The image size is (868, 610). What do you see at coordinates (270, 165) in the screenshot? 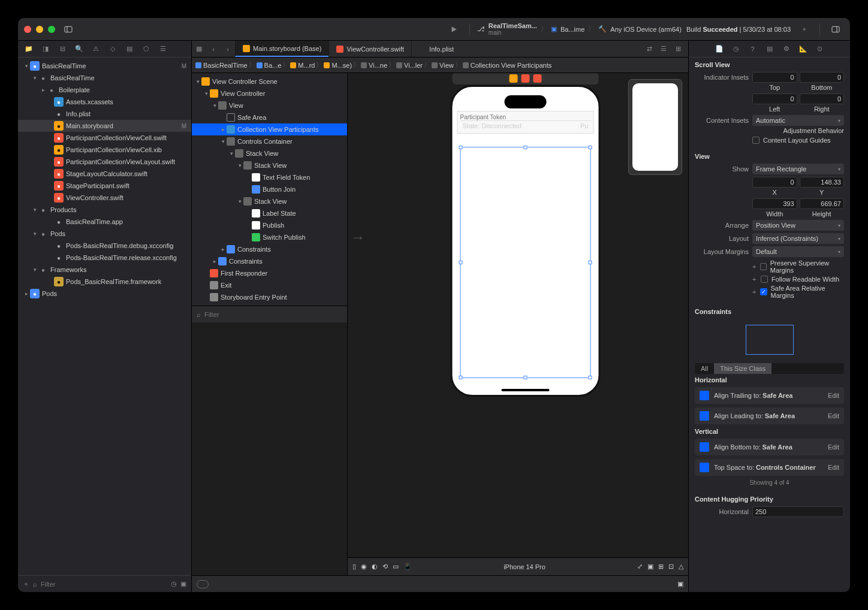
I see `outline-item: ▾Stack View` at bounding box center [270, 165].